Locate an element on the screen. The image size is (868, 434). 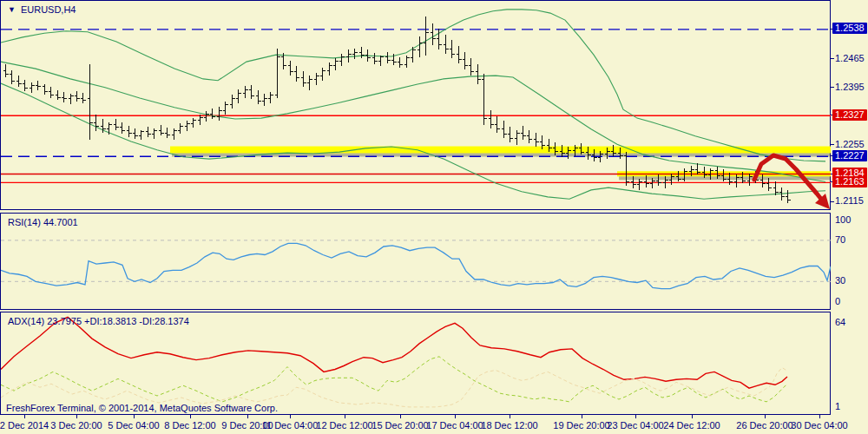
price-axis-label: 1.2255 is located at coordinates (850, 144).